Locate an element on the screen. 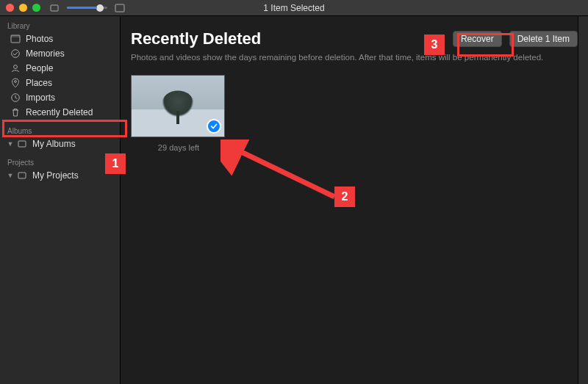 This screenshot has width=588, height=384. sidebar-item-photos: Photos is located at coordinates (60, 39).